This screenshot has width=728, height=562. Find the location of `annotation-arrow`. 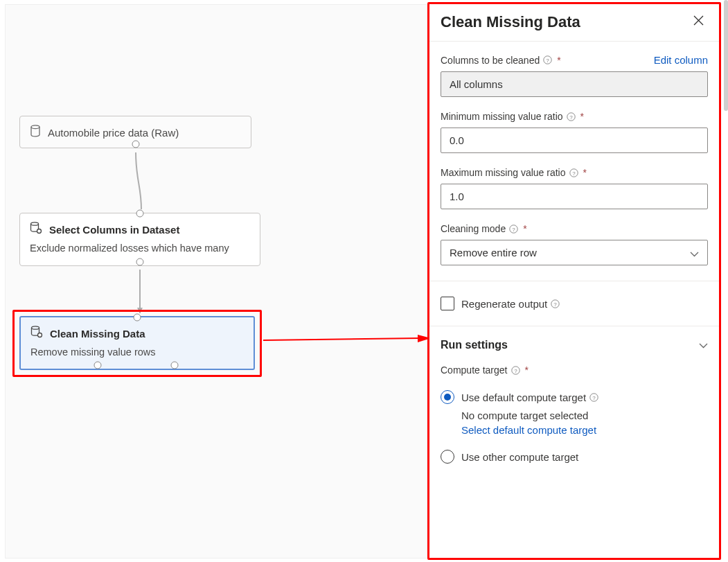

annotation-arrow is located at coordinates (347, 339).